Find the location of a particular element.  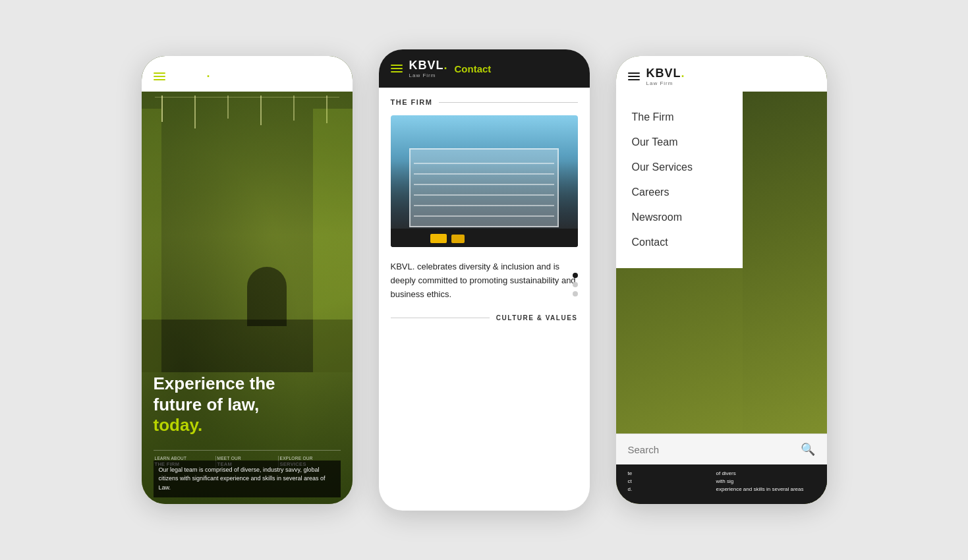

menu-item-the-firm: The Firm is located at coordinates (679, 117).